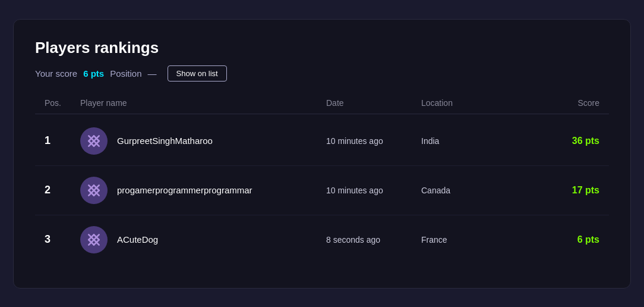 The image size is (644, 307). What do you see at coordinates (475, 240) in the screenshot?
I see `row-location: France` at bounding box center [475, 240].